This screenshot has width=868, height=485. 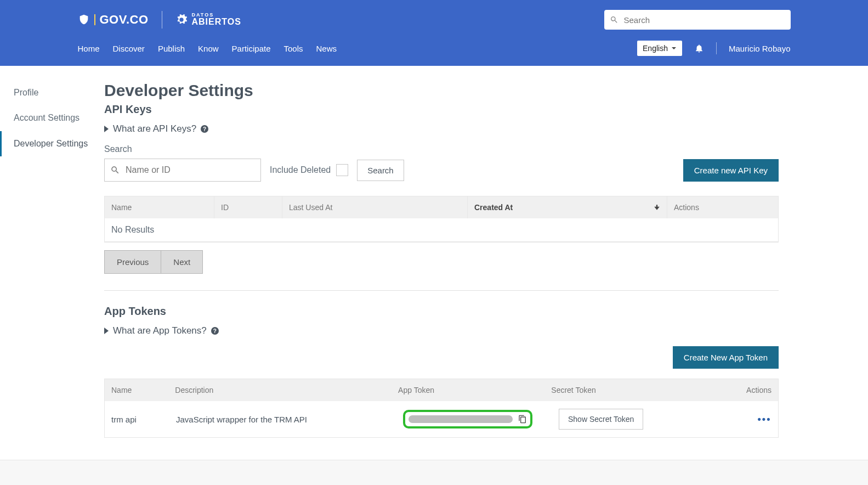 I want to click on tokens-column-app-token: App Token, so click(x=468, y=390).